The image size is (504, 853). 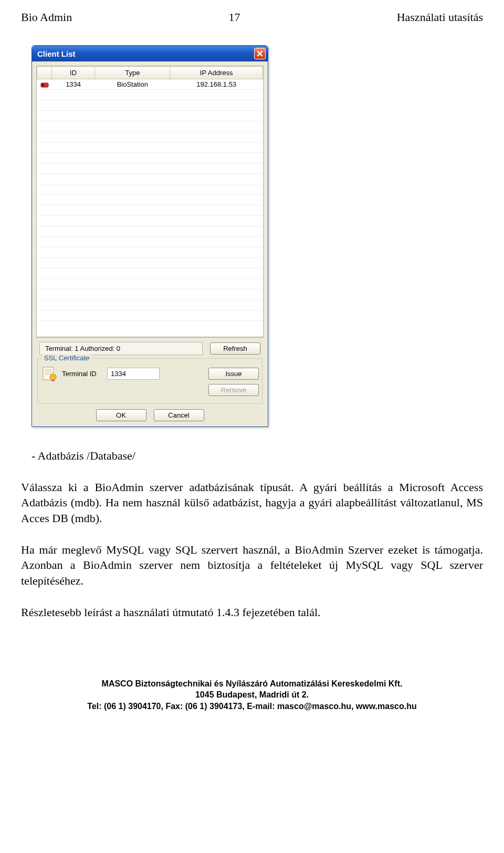 What do you see at coordinates (252, 695) in the screenshot?
I see `footer-line-2: 1045 Budapest, Madridi út 2.` at bounding box center [252, 695].